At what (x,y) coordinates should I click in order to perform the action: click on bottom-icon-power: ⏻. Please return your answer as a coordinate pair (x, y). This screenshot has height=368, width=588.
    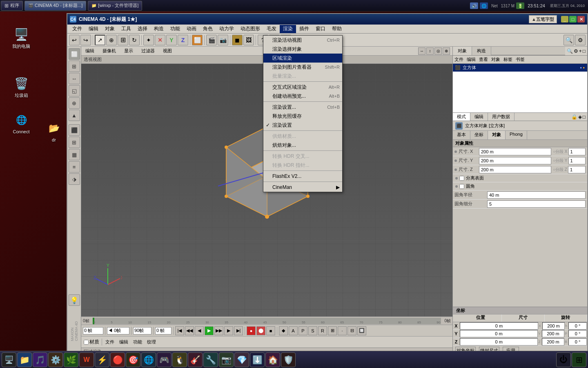
    Looking at the image, I should click on (564, 360).